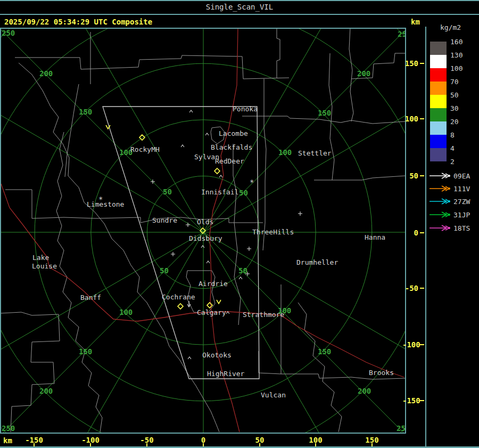 The image size is (479, 448). Describe the element at coordinates (45, 266) in the screenshot. I see `city-label-louise: Louise` at that location.